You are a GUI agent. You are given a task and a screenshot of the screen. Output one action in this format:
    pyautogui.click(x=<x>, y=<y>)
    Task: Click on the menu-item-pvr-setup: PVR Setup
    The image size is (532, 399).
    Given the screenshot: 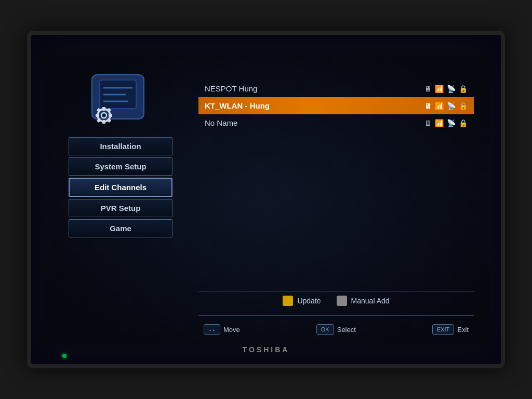 What is the action you would take?
    pyautogui.click(x=121, y=208)
    